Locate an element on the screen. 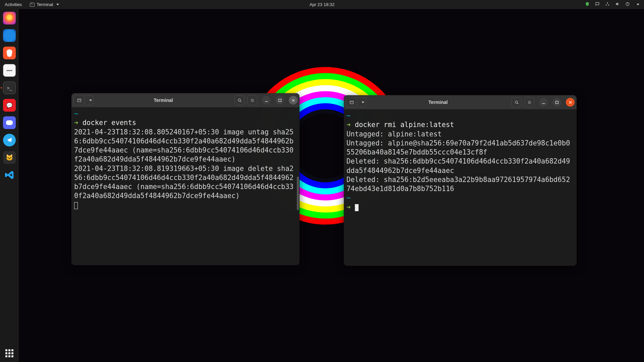 This screenshot has width=644, height=362. tray-chevron-down-icon is located at coordinates (638, 5).